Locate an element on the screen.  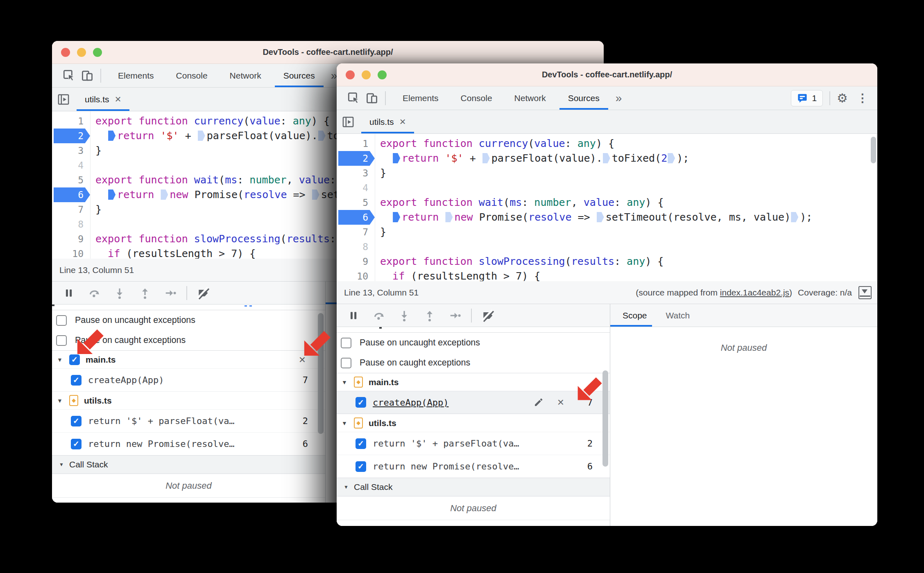
breakpoint-item-row: ✓createApp(App)×7 is located at coordinates (473, 402).